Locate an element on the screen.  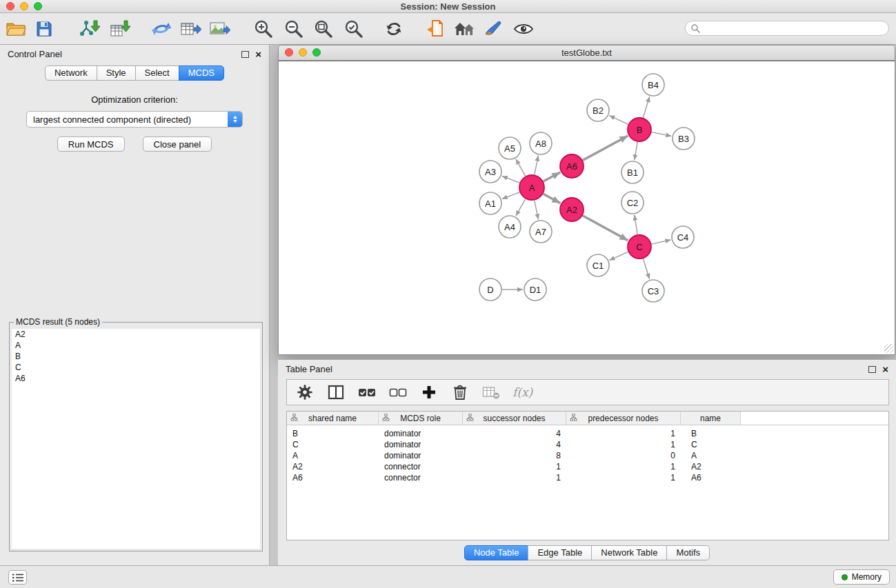
table-cell: 4 is located at coordinates (515, 434).